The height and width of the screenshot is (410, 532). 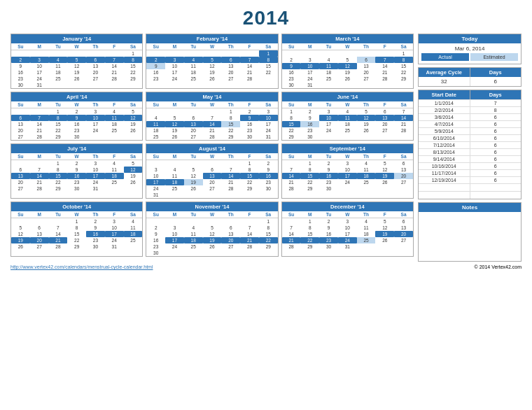 What do you see at coordinates (496, 95) in the screenshot?
I see `cycle-days-header: Days` at bounding box center [496, 95].